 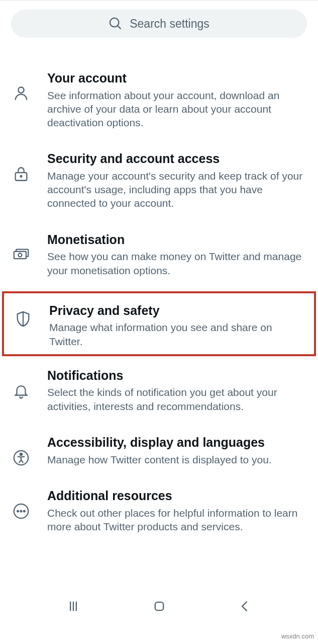 What do you see at coordinates (178, 180) in the screenshot?
I see `item-content: Security and account access Manage your …` at bounding box center [178, 180].